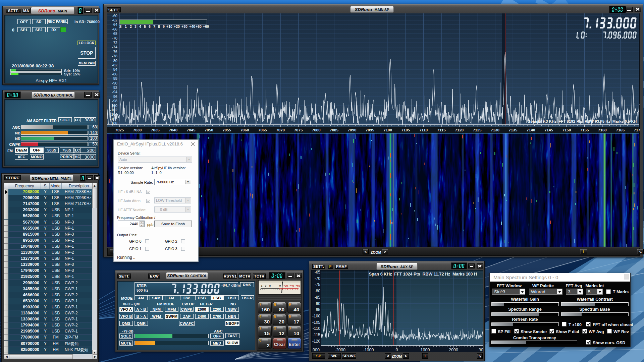  Describe the element at coordinates (270, 286) in the screenshot. I see `svg-text: 5` at that location.